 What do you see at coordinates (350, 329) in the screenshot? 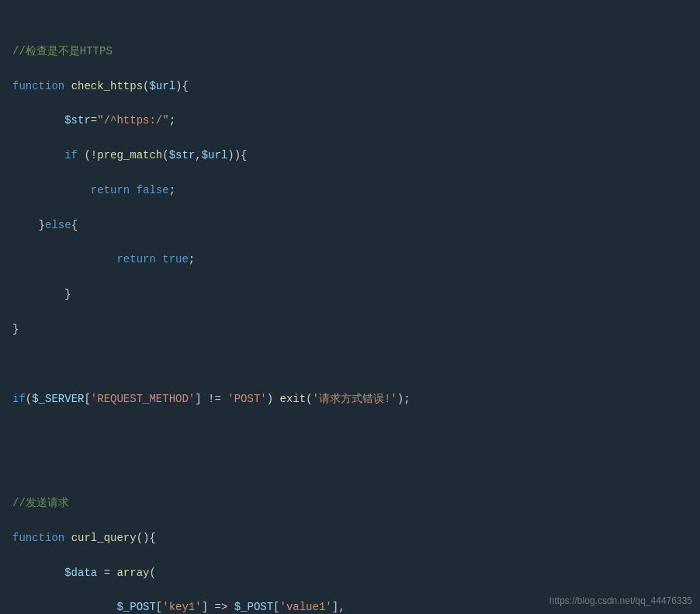
I see `line-9: }` at bounding box center [350, 329].